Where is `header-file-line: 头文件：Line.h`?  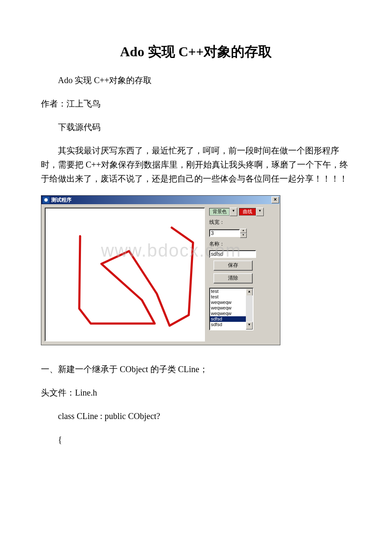
header-file-line: 头文件：Line.h is located at coordinates (196, 393).